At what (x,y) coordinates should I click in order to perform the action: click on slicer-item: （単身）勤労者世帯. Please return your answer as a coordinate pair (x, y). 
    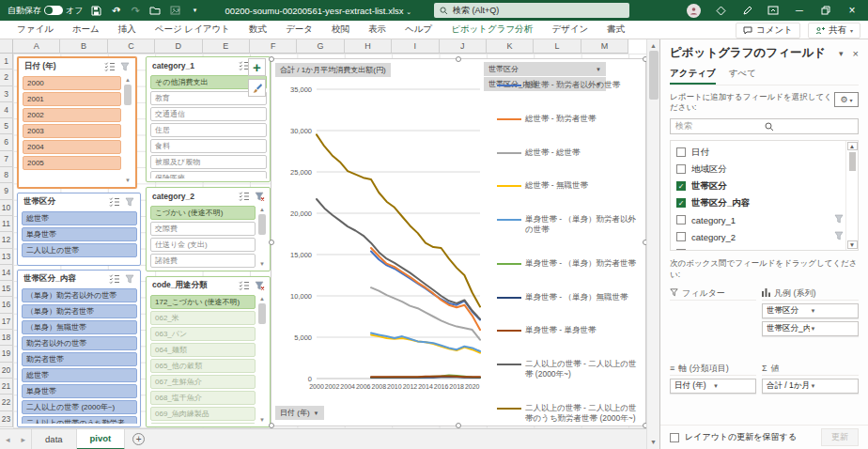
    Looking at the image, I should click on (79, 312).